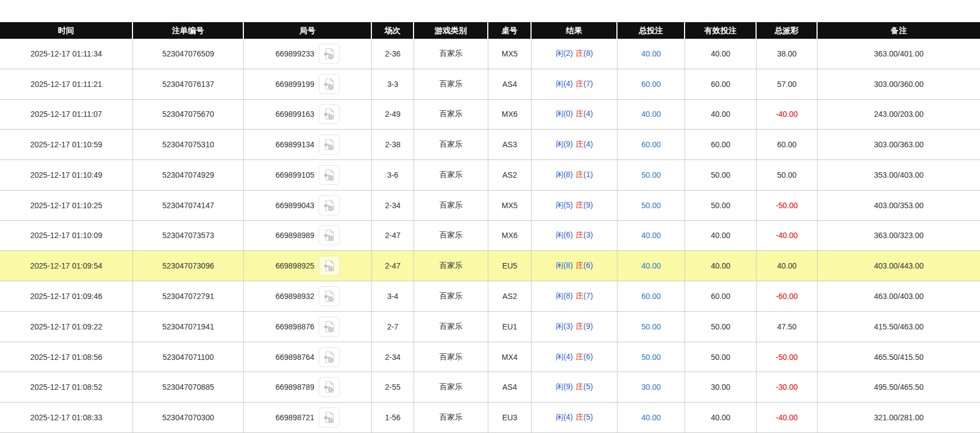  Describe the element at coordinates (67, 357) in the screenshot. I see `time-text: 2025-12-17 01:08:56` at that location.